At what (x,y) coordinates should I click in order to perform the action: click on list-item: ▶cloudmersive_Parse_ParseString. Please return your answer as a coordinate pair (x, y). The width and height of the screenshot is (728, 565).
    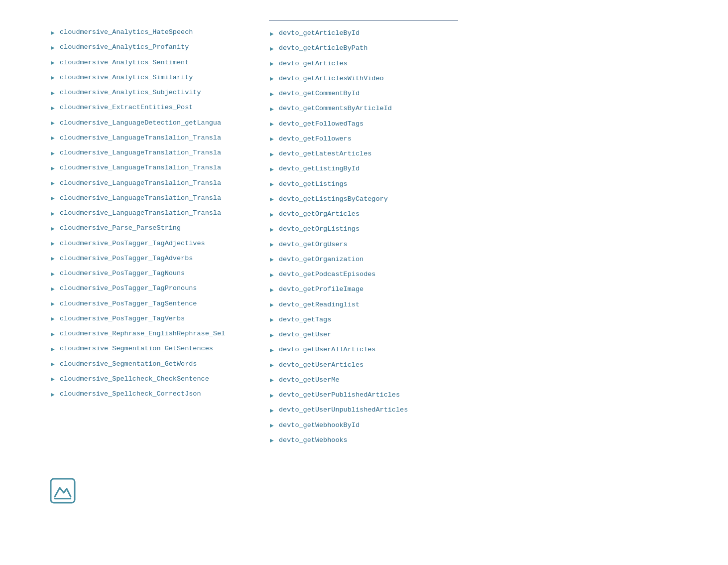
    Looking at the image, I should click on (144, 228).